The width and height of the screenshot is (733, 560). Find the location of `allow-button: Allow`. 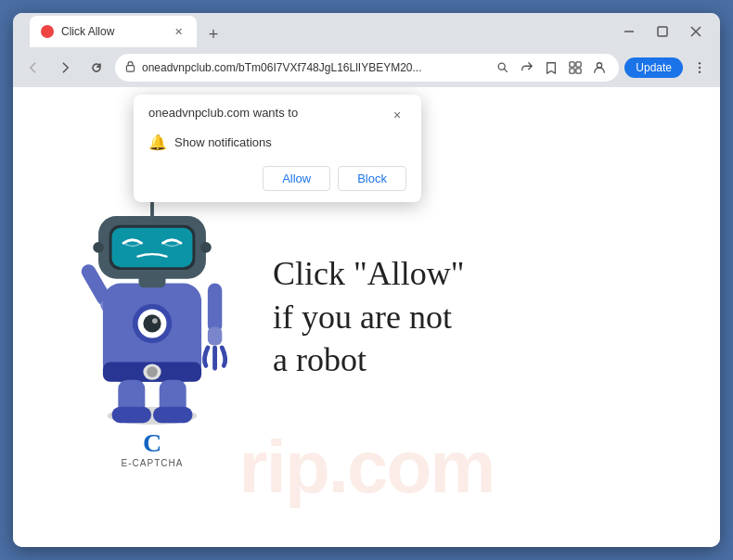

allow-button: Allow is located at coordinates (297, 178).